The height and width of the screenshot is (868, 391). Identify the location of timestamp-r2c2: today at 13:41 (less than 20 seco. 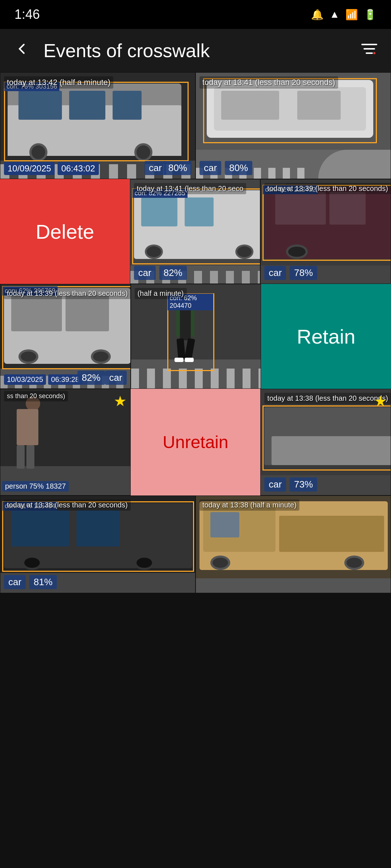
(190, 189).